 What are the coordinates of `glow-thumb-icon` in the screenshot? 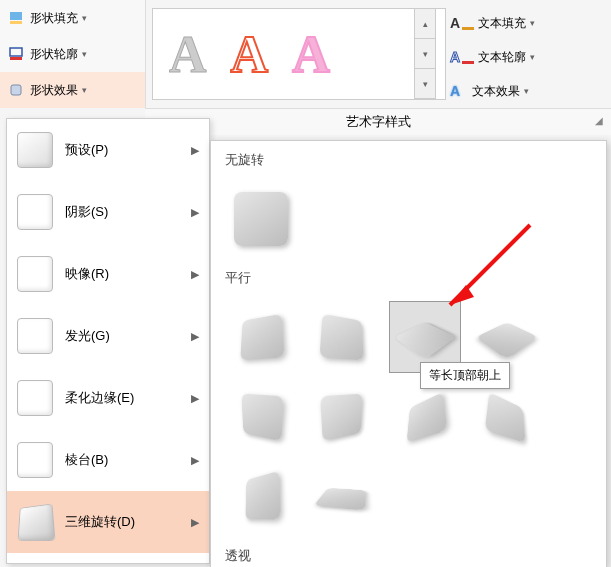 It's located at (35, 336).